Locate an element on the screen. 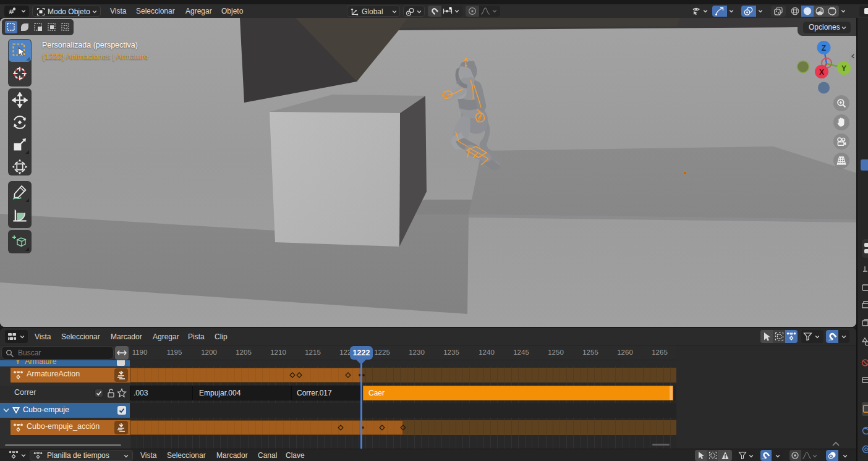 Image resolution: width=868 pixels, height=461 pixels. svg-text: X is located at coordinates (822, 72).